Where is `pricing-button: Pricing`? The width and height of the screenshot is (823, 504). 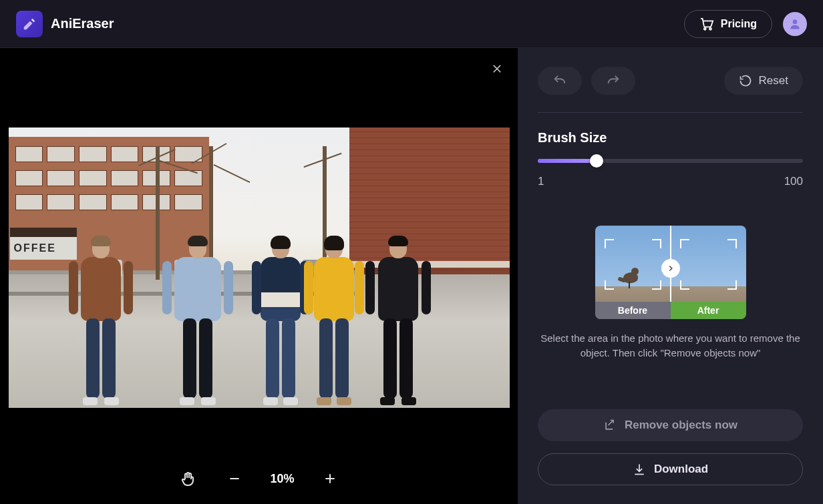 pricing-button: Pricing is located at coordinates (728, 24).